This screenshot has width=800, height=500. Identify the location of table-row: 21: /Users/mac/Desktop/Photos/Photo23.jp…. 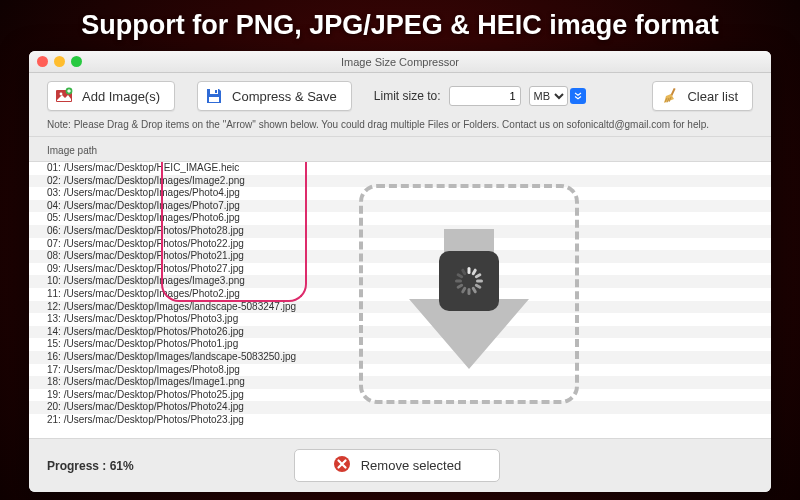
(400, 420).